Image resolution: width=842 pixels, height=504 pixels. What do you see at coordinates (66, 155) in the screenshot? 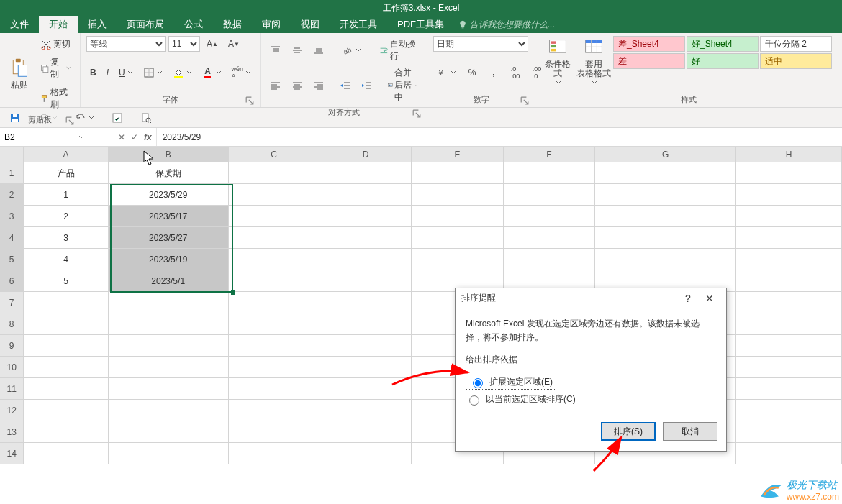
I see `col-header-A: A` at bounding box center [66, 155].